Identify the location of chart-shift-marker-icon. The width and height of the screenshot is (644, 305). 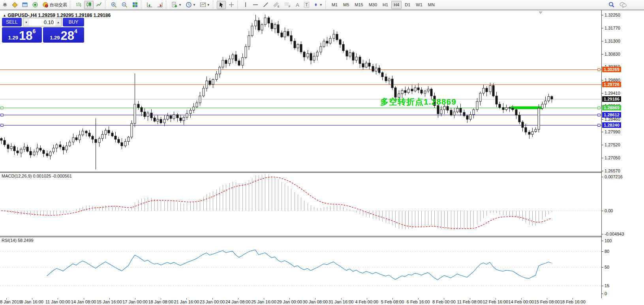
(541, 13).